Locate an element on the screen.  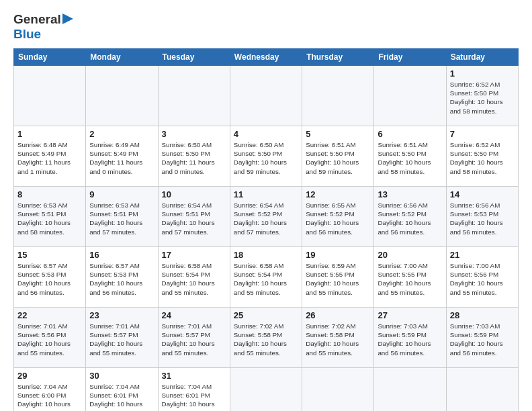
sunrise-label: Sunrise: 6:52 AM is located at coordinates (476, 145).